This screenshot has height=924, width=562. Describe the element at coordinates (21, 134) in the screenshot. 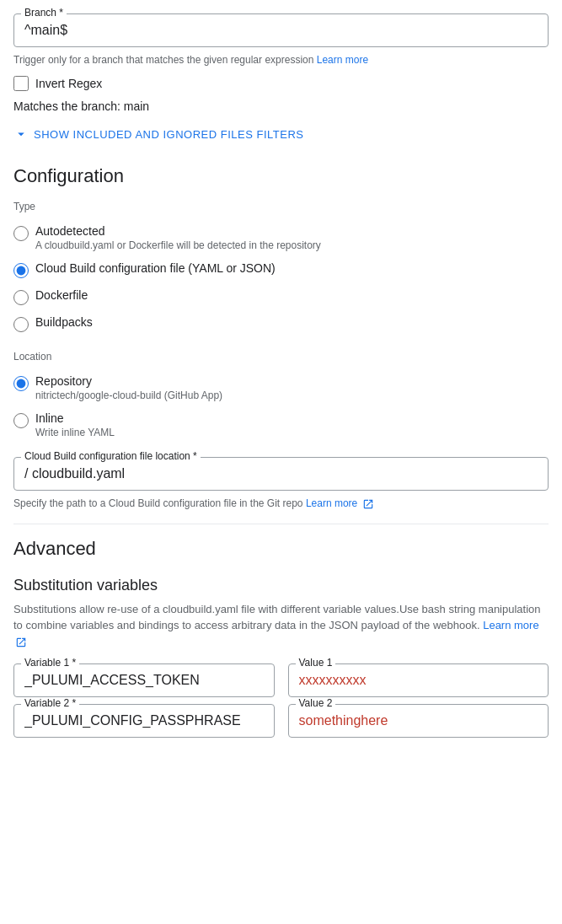

I see `chevron-down-icon` at that location.